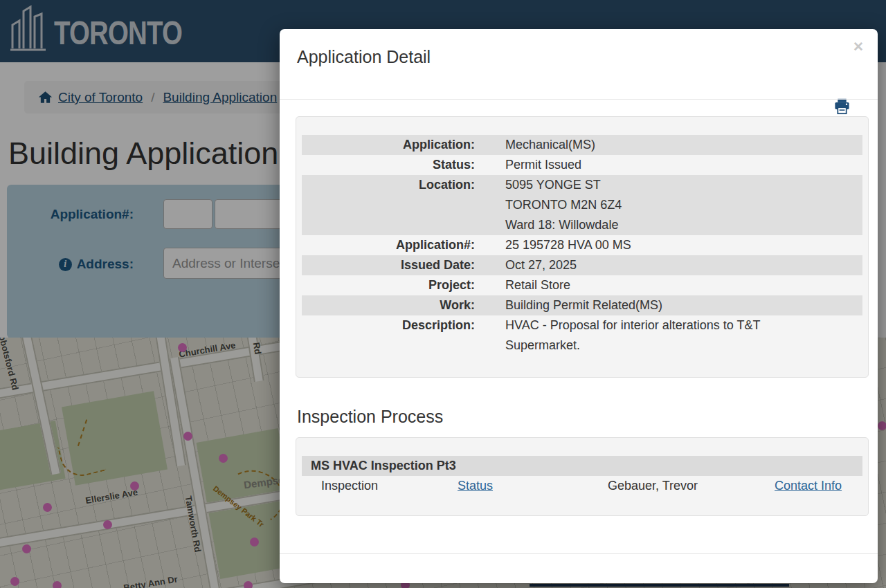 The height and width of the screenshot is (588, 886). I want to click on location-line-2: TORONTO M2N 6Z4, so click(563, 205).